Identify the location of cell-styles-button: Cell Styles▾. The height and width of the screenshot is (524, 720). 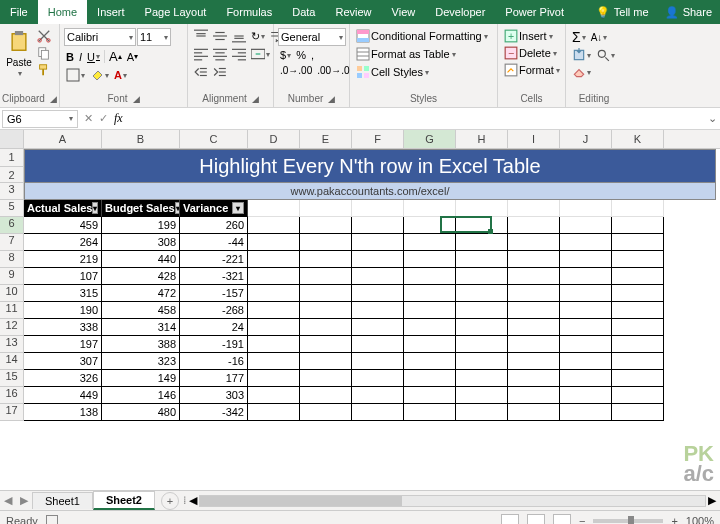
(424, 72).